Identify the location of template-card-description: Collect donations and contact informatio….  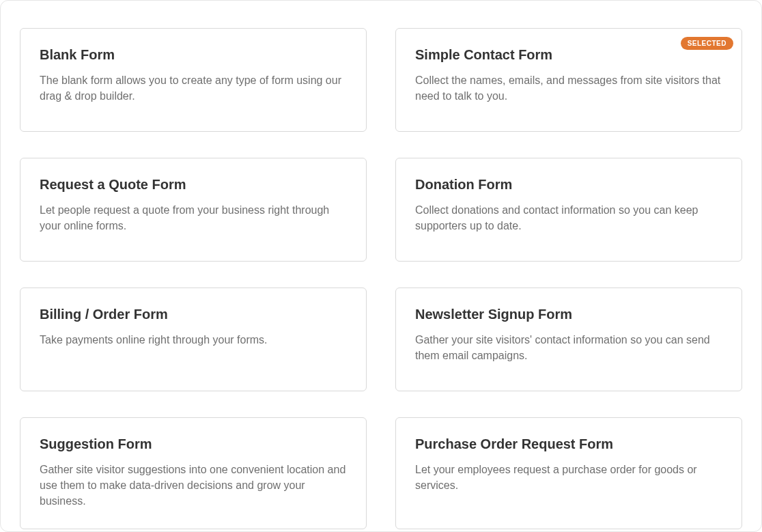
(569, 218).